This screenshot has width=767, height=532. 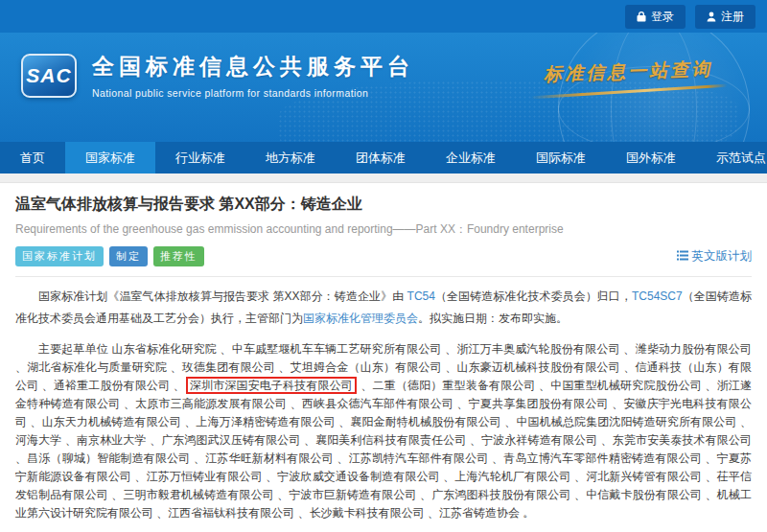 What do you see at coordinates (384, 230) in the screenshot?
I see `page-subtitle-en: Requirements of the greenhouse gas emmis…` at bounding box center [384, 230].